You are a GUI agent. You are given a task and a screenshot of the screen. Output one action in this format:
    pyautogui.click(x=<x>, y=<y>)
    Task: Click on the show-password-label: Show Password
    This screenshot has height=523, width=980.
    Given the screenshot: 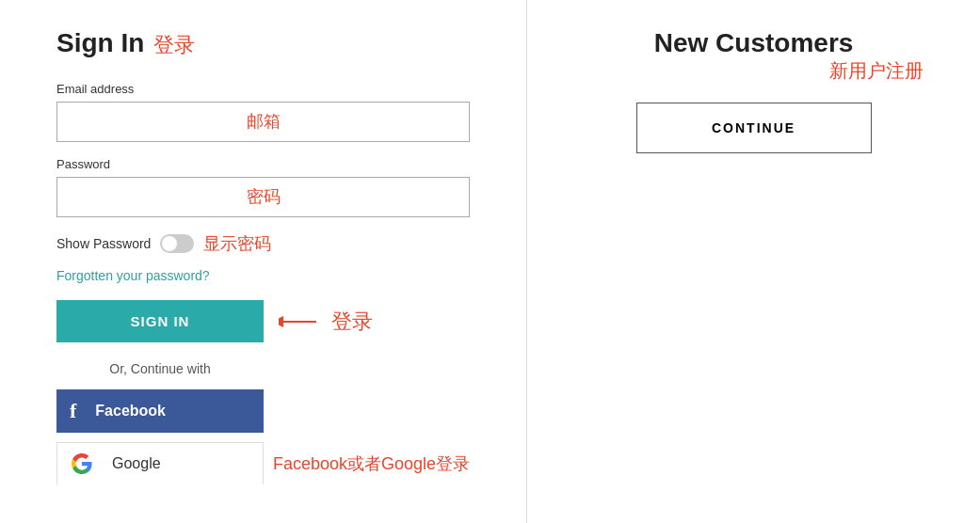 What is the action you would take?
    pyautogui.click(x=104, y=244)
    